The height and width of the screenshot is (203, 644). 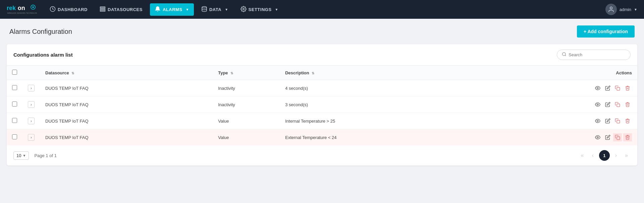 What do you see at coordinates (627, 155) in the screenshot?
I see `last-page-button: »` at bounding box center [627, 155].